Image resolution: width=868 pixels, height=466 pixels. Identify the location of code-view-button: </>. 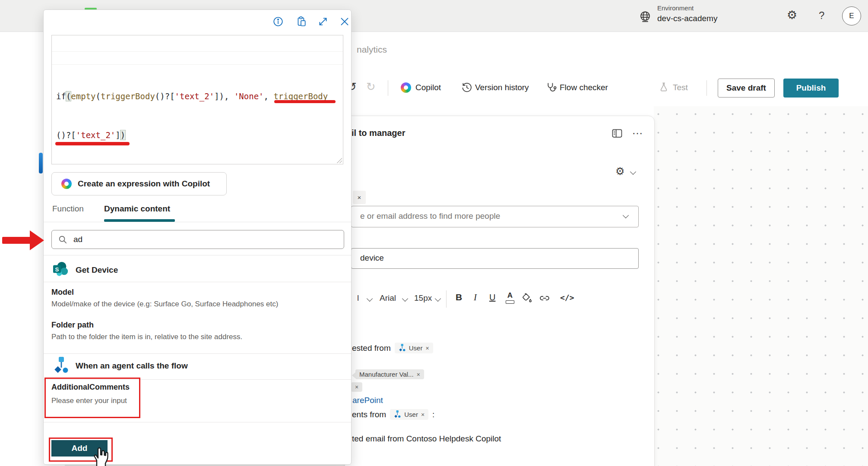
(567, 298).